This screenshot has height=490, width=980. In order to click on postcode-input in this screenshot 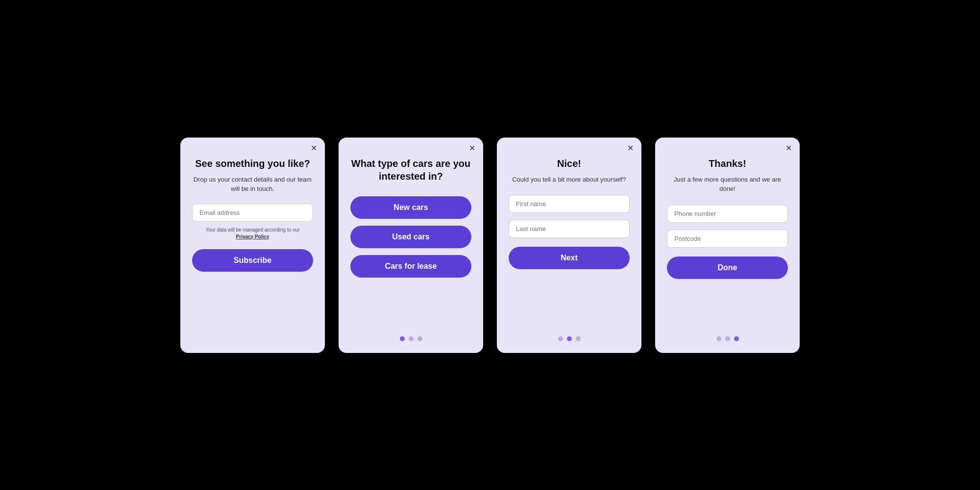, I will do `click(727, 239)`.